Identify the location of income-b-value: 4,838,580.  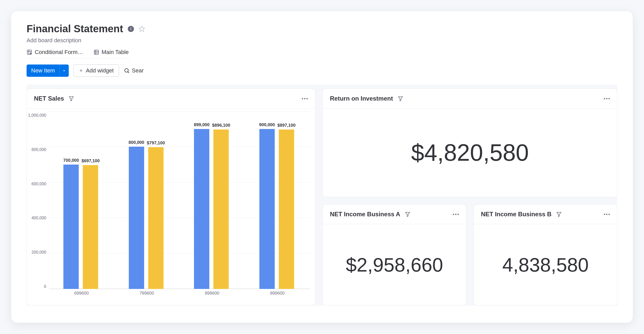
(545, 265).